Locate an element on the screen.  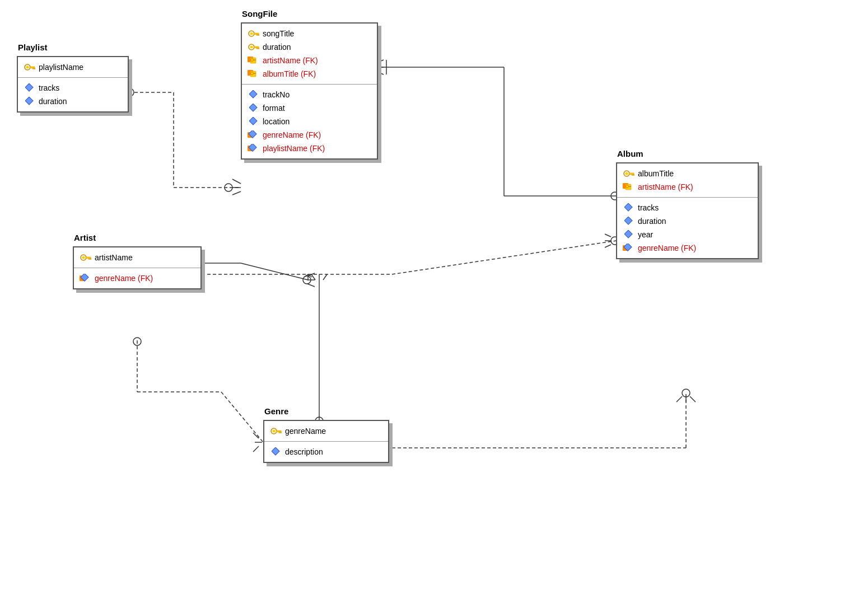
genre-row-description: description is located at coordinates (326, 452).